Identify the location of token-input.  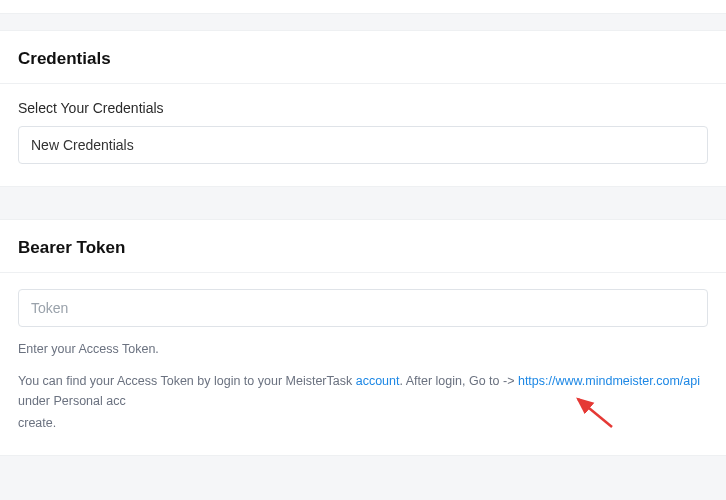
(363, 308).